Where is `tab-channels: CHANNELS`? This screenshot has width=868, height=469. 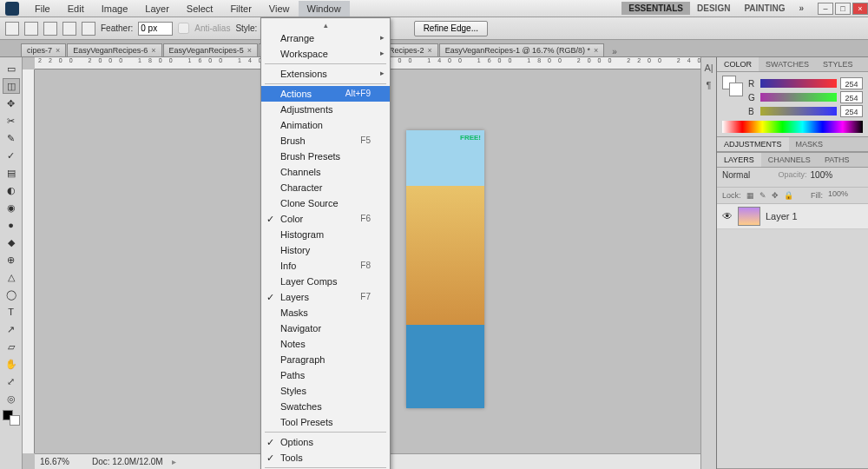
tab-channels: CHANNELS is located at coordinates (790, 160).